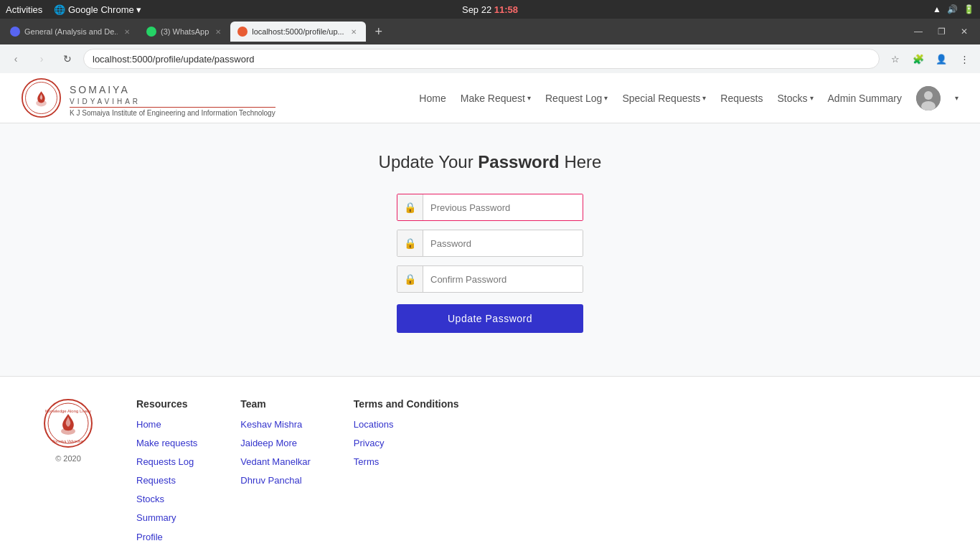 This screenshot has width=980, height=551. What do you see at coordinates (503, 207) in the screenshot?
I see `previous-password-input` at bounding box center [503, 207].